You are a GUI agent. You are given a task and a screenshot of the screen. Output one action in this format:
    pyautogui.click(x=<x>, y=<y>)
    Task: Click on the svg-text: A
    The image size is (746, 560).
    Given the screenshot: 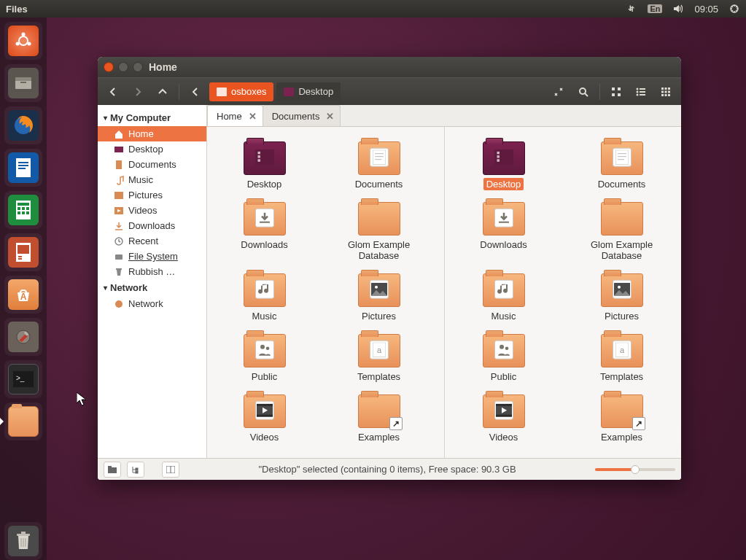 What is the action you would take?
    pyautogui.click(x=23, y=297)
    